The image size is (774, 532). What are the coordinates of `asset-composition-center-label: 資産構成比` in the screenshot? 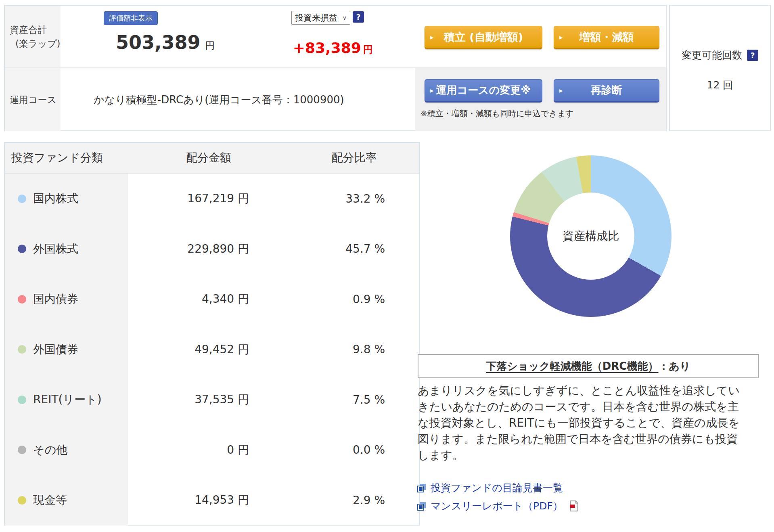 It's located at (591, 236).